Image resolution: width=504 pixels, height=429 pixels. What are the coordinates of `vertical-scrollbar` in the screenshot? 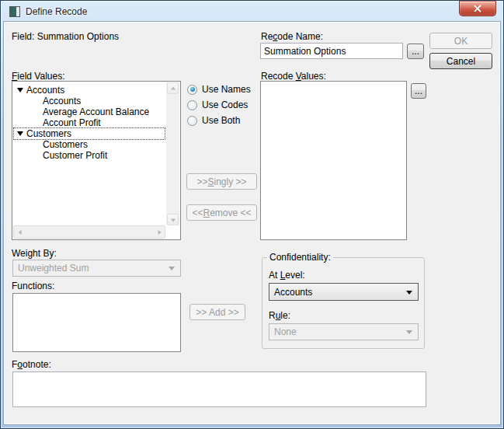 It's located at (172, 154).